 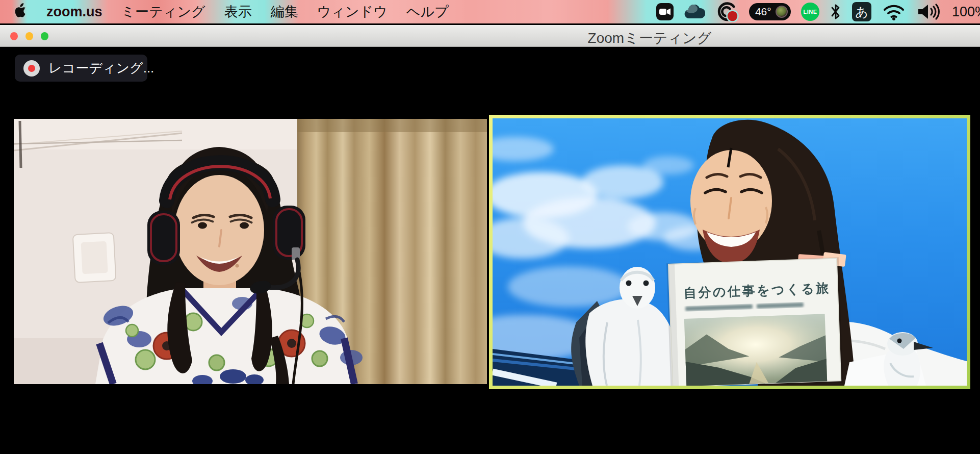 What do you see at coordinates (782, 12) in the screenshot?
I see `temperature-dial-icon` at bounding box center [782, 12].